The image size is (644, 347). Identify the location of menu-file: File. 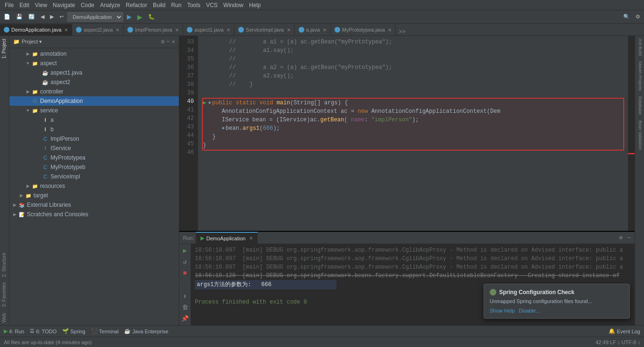
(9, 5).